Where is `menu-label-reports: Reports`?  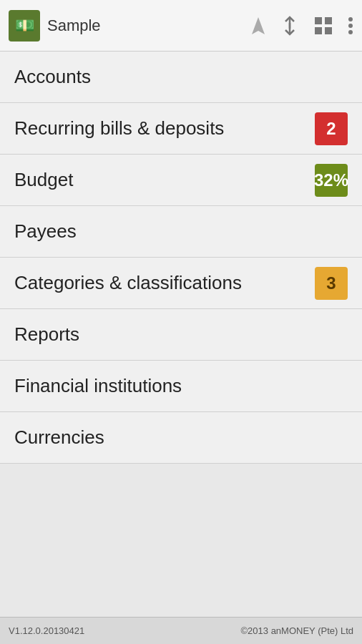 menu-label-reports: Reports is located at coordinates (181, 335).